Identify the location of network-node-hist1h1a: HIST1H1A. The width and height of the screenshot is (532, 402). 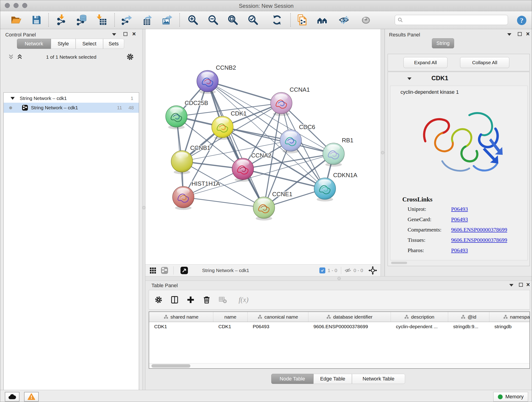
(196, 195).